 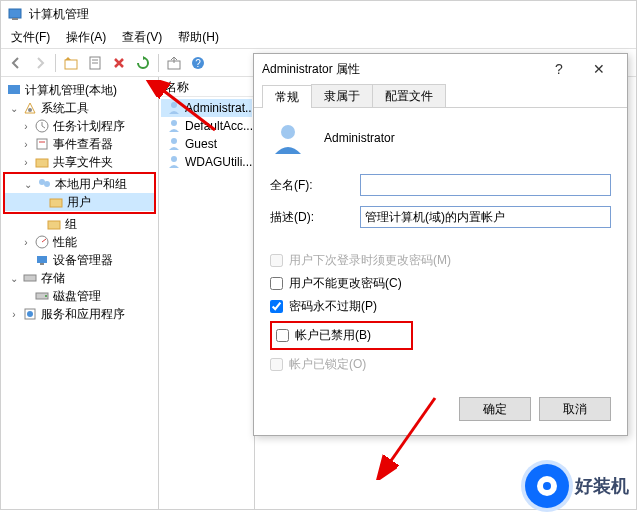 What do you see at coordinates (315, 186) in the screenshot?
I see `fullname-label: 全名(F):` at bounding box center [315, 186].